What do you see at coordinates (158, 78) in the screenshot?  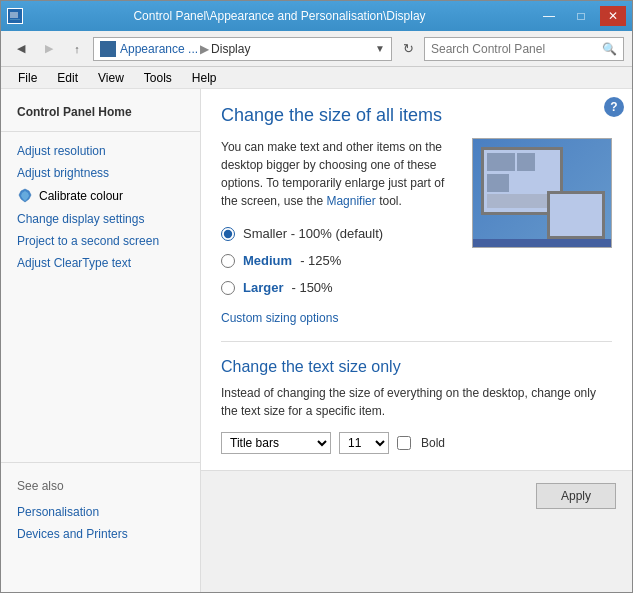 I see `menu-tools: Tools` at bounding box center [158, 78].